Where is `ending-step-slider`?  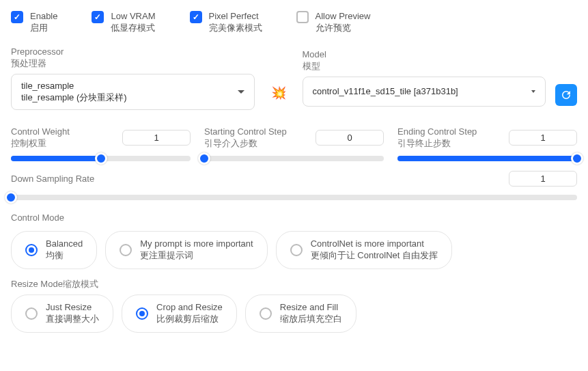
ending-step-slider is located at coordinates (488, 159).